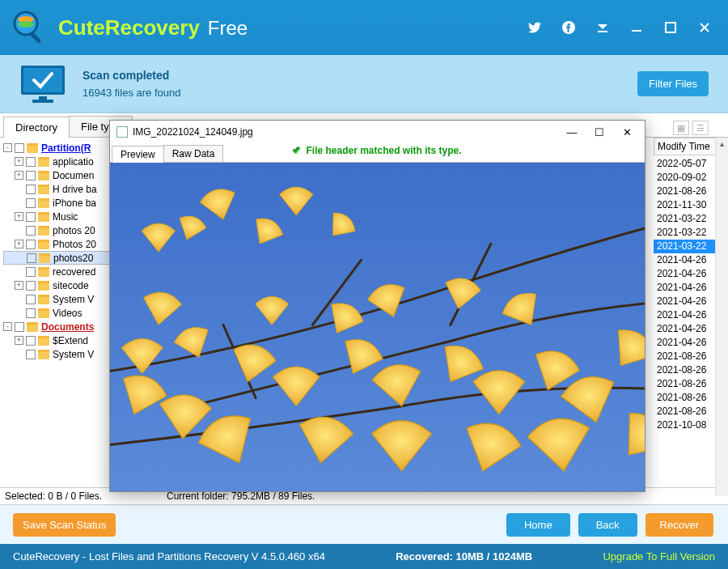 The image size is (728, 569). What do you see at coordinates (364, 28) in the screenshot?
I see `title-bar: CuteRecovery Free` at bounding box center [364, 28].